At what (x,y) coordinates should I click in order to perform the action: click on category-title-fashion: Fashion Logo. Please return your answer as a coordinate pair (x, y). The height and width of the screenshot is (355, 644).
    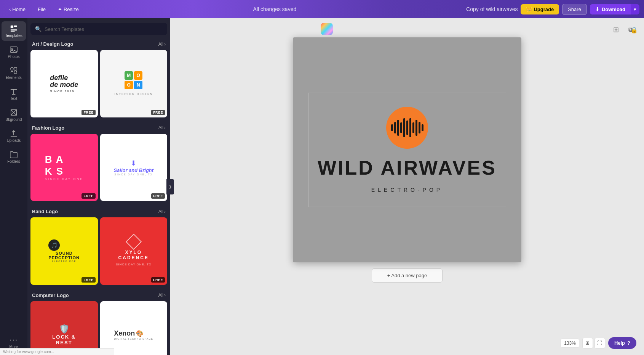
    Looking at the image, I should click on (48, 128).